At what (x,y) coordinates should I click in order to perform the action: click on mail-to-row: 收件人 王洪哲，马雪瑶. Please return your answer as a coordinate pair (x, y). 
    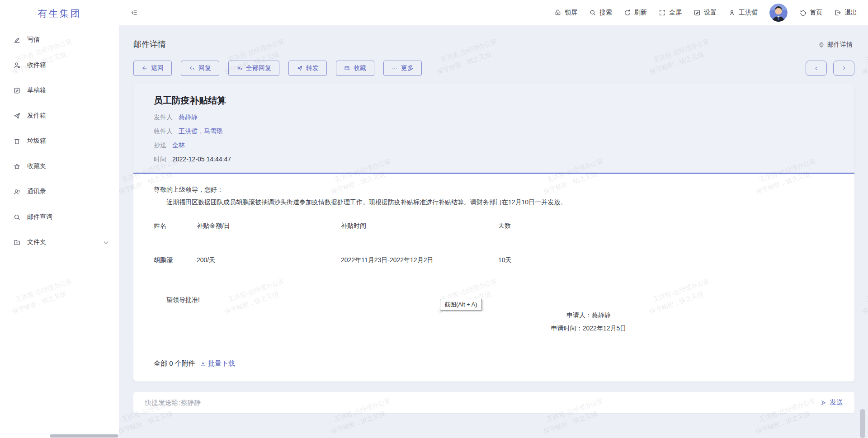
    Looking at the image, I should click on (494, 131).